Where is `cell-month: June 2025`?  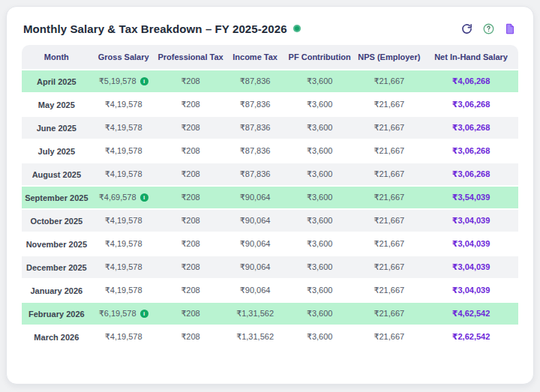
cell-month: June 2025 is located at coordinates (57, 127).